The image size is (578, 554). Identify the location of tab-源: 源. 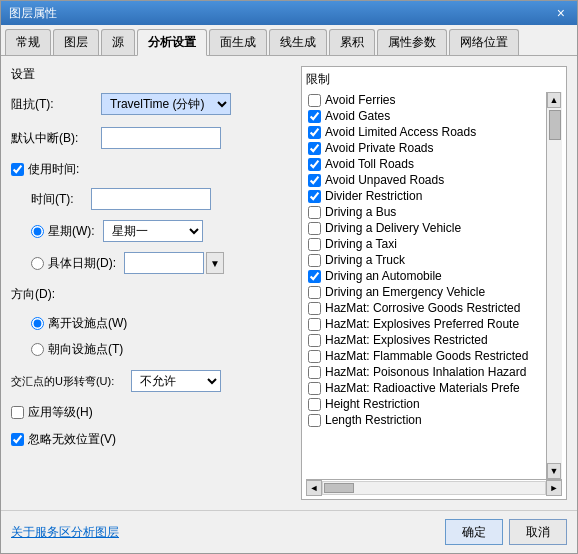
(118, 42).